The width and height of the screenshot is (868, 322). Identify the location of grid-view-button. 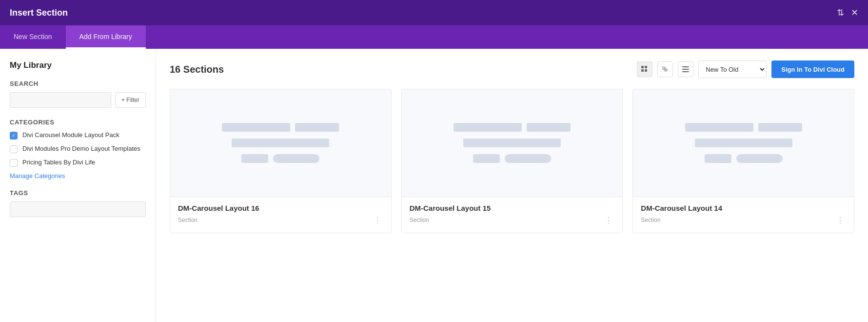
(645, 69).